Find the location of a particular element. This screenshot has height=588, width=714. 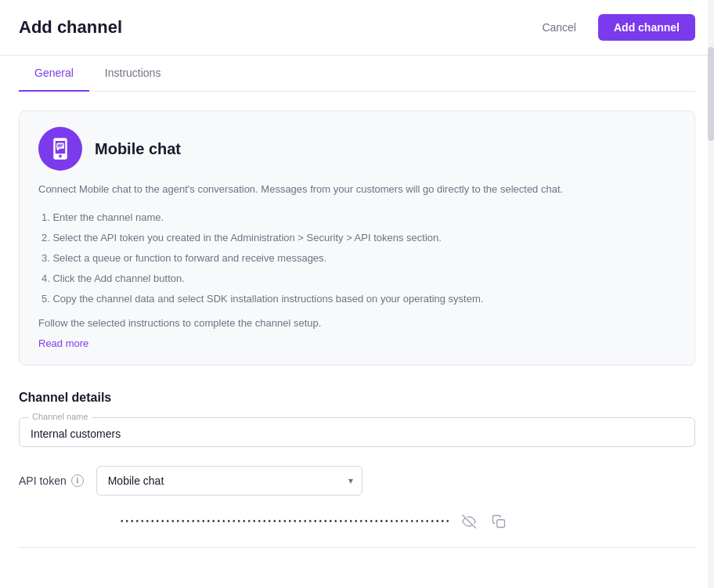

tabs-bar: General Instructions is located at coordinates (357, 74).